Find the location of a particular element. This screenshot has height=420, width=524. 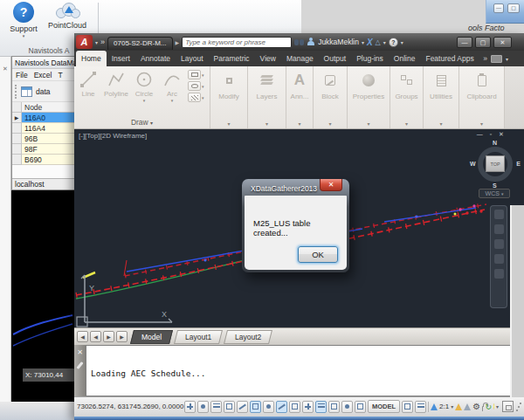

annotation-scale-value: 2:1 is located at coordinates (444, 407).